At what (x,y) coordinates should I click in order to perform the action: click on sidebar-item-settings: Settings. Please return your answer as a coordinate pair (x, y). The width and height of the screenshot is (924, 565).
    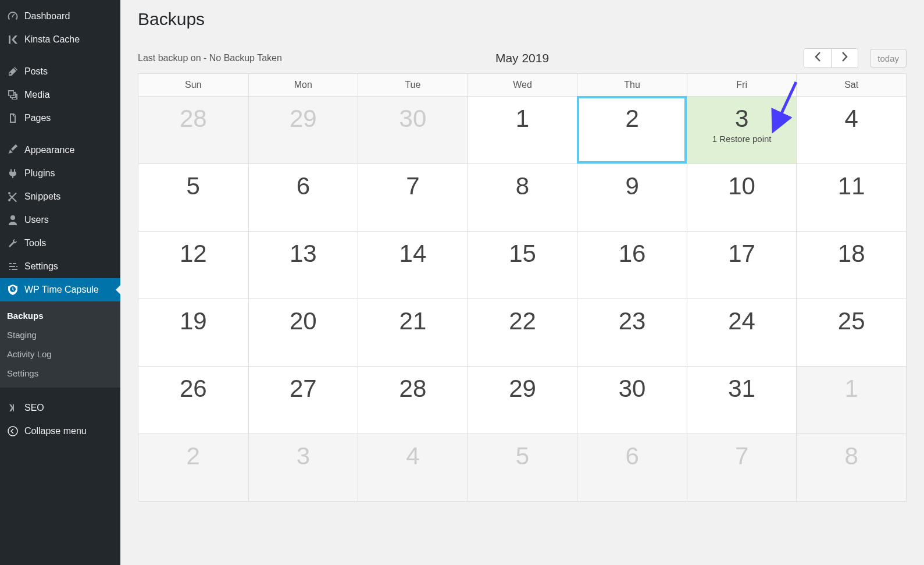
    Looking at the image, I should click on (60, 266).